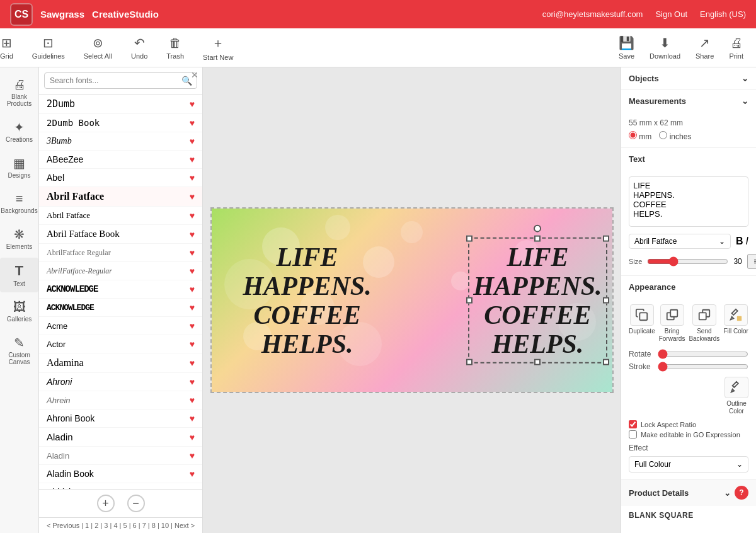  I want to click on resize-handle-bc, so click(537, 362).